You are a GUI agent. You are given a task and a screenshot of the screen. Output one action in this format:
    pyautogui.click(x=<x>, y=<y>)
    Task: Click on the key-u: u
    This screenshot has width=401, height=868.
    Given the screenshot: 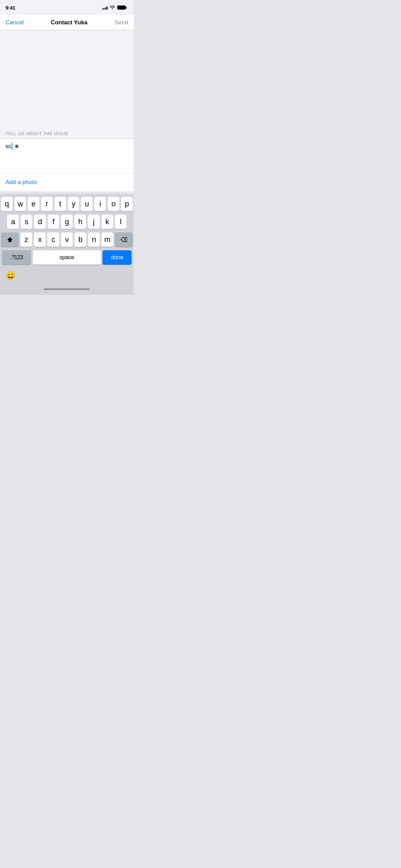 What is the action you would take?
    pyautogui.click(x=87, y=204)
    